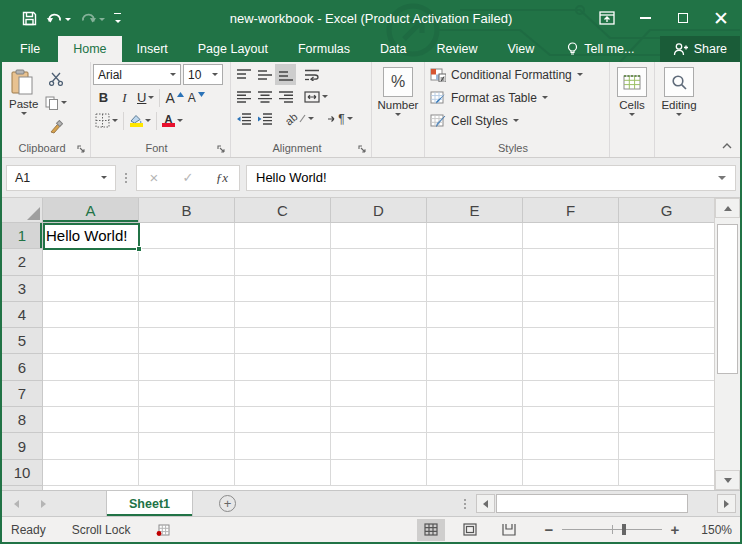 This screenshot has height=544, width=742. What do you see at coordinates (283, 236) in the screenshot?
I see `cell-C1` at bounding box center [283, 236].